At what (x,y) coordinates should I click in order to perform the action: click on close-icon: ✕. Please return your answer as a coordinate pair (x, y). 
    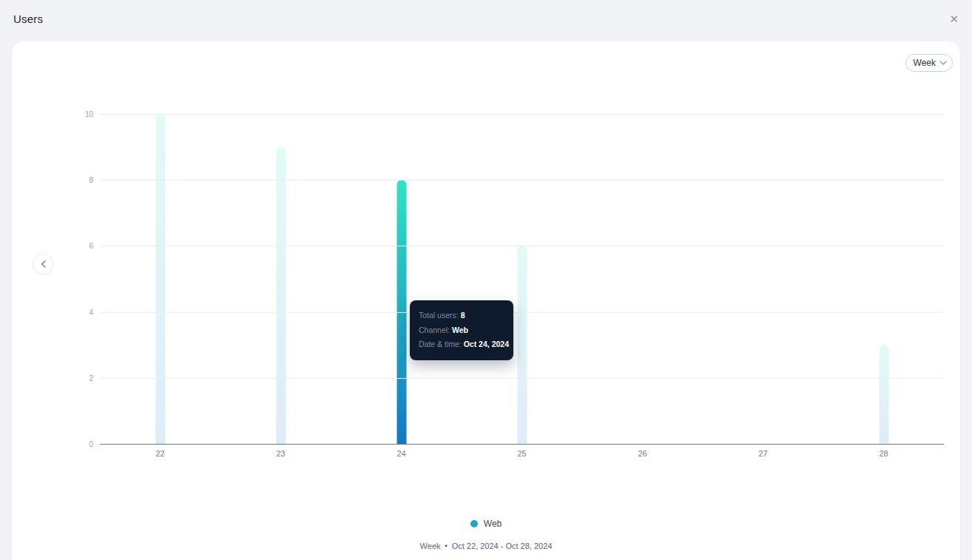
    Looking at the image, I should click on (954, 19).